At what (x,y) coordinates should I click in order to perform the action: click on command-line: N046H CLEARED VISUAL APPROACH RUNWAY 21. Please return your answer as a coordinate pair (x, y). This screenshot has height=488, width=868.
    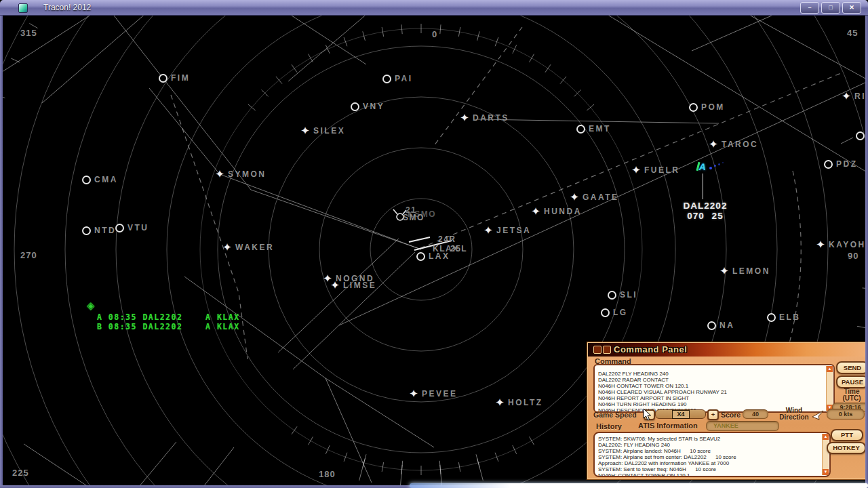
    Looking at the image, I should click on (714, 392).